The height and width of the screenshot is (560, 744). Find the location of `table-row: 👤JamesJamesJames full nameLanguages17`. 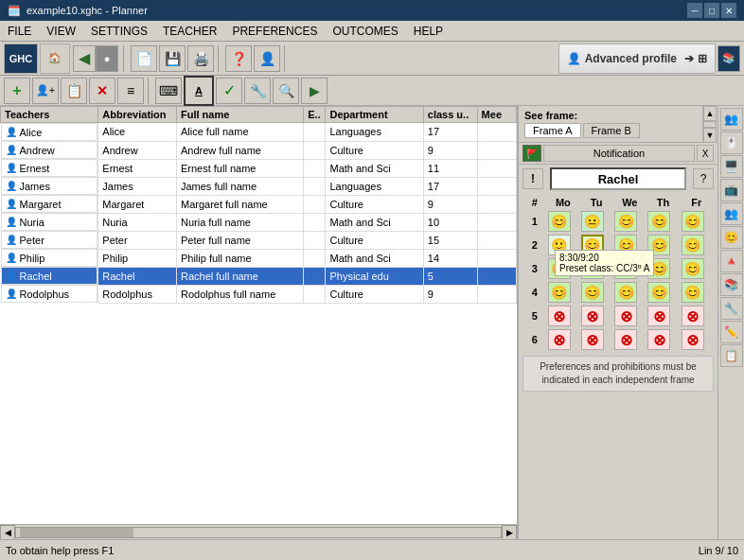

table-row: 👤JamesJamesJames full nameLanguages17 is located at coordinates (259, 185).